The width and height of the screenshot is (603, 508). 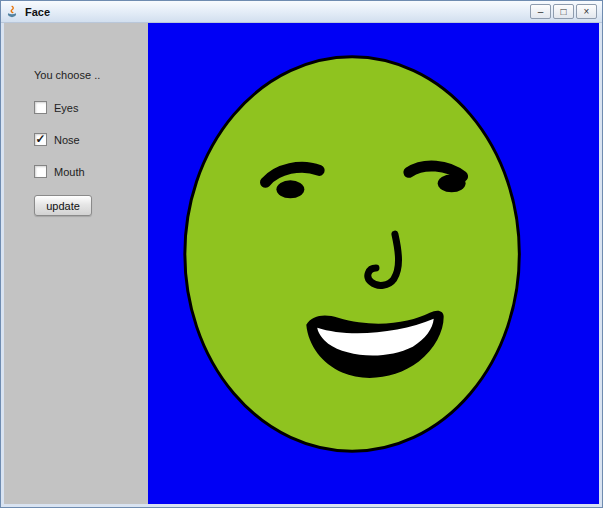 I want to click on checkbox-row-eyes: ✓ Eyes, so click(x=56, y=108).